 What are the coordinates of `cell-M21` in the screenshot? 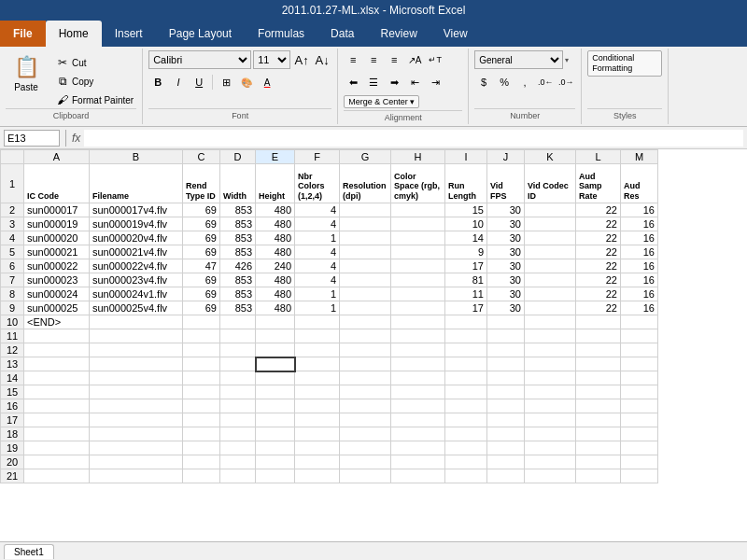 It's located at (640, 476).